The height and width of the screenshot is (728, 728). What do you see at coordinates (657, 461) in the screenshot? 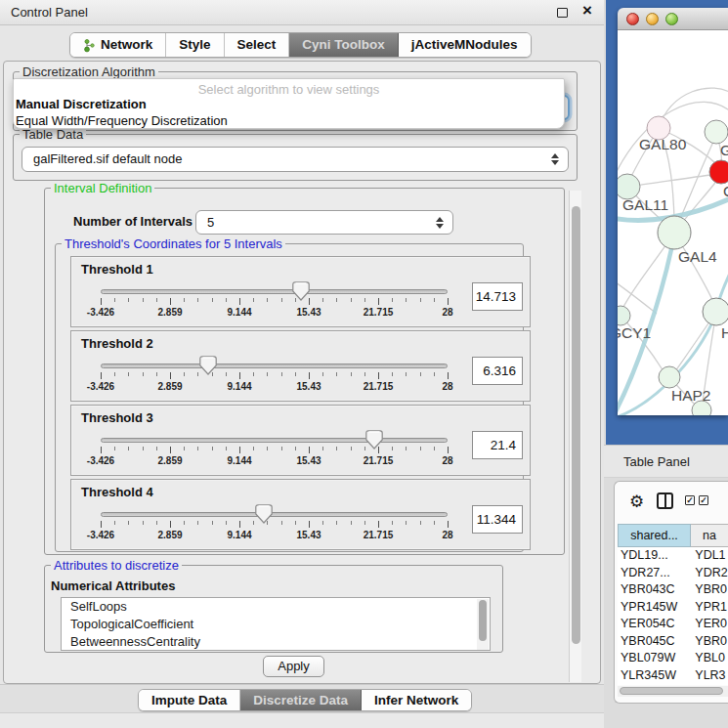
I see `table-panel-title: Table Panel` at bounding box center [657, 461].